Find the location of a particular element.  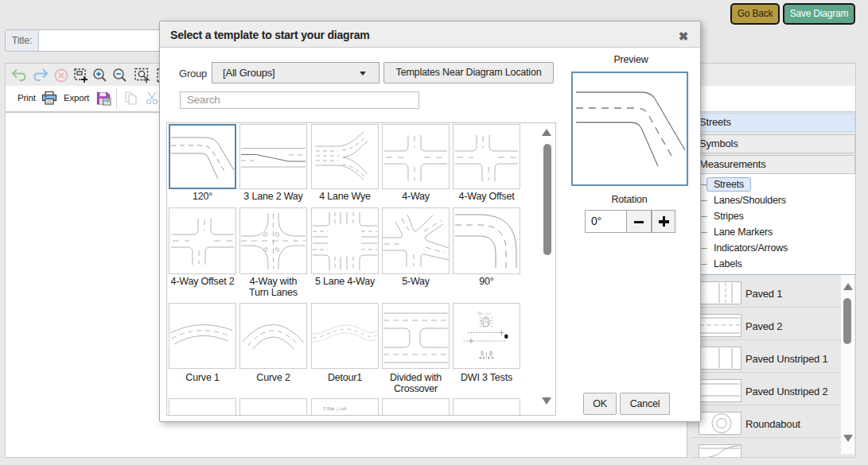

svg-text: O— △— is located at coordinates (485, 313).